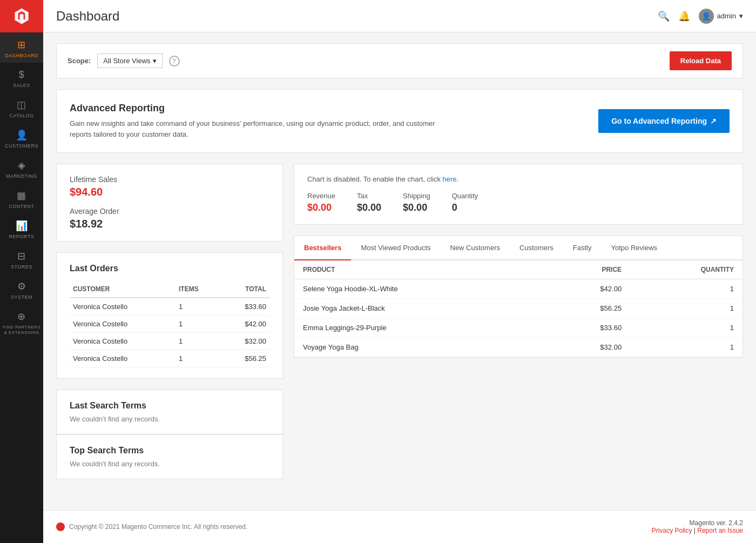  I want to click on table-row: Veronica Costello 1 $42.00, so click(170, 324).